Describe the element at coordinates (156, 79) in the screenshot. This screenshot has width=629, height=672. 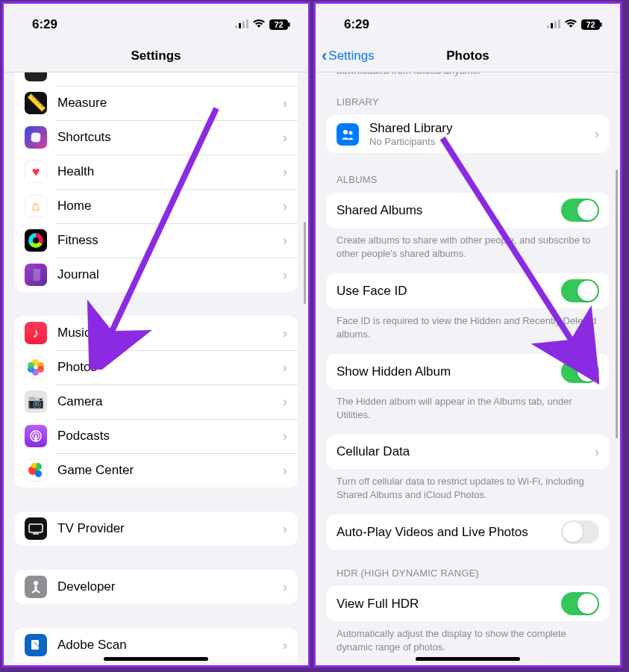
I see `settings-row-prev` at that location.